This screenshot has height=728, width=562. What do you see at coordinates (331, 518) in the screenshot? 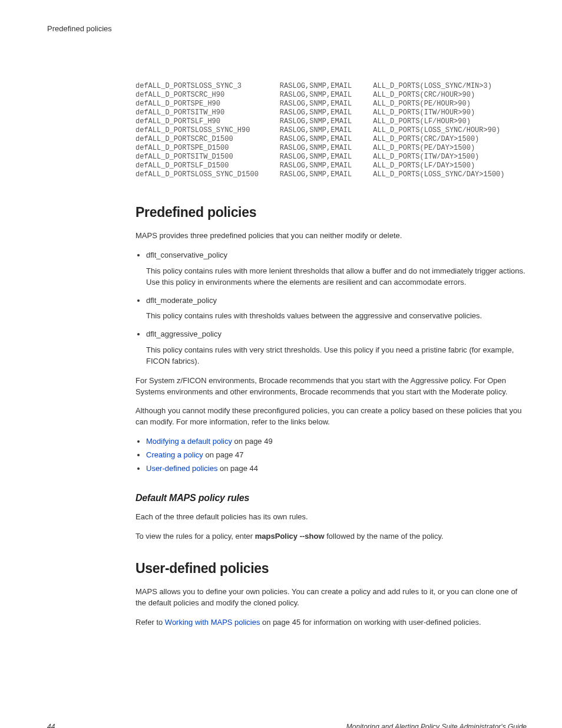
I see `paragraph-rules-intro: Each of the three default policies has i…` at bounding box center [331, 518].